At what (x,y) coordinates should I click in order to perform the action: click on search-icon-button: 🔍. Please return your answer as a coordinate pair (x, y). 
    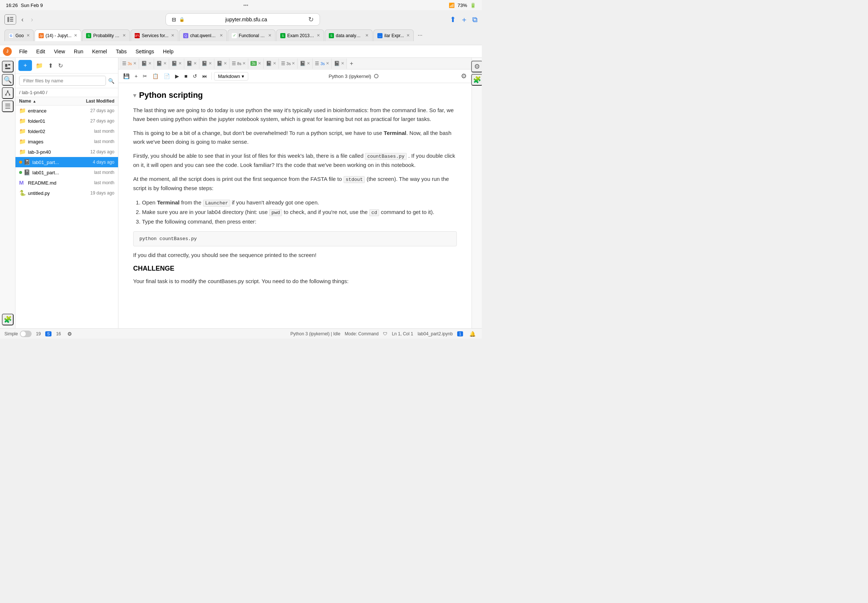
    Looking at the image, I should click on (8, 80).